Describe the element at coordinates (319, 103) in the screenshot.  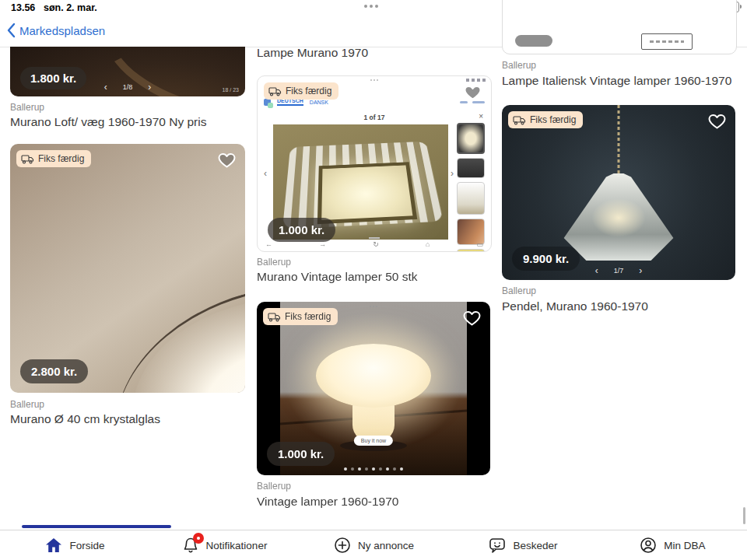
I see `translate-tab-dansk: DANSK` at that location.